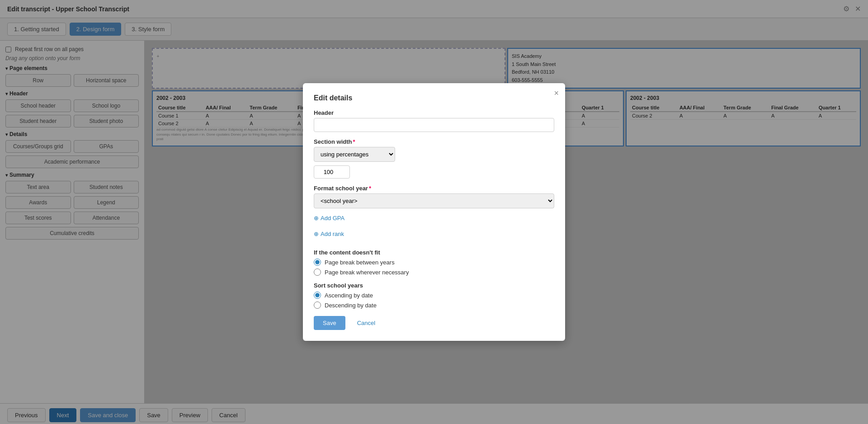 This screenshot has width=868, height=424. What do you see at coordinates (354, 155) in the screenshot?
I see `width-type-select: using percentages fixed` at bounding box center [354, 155].